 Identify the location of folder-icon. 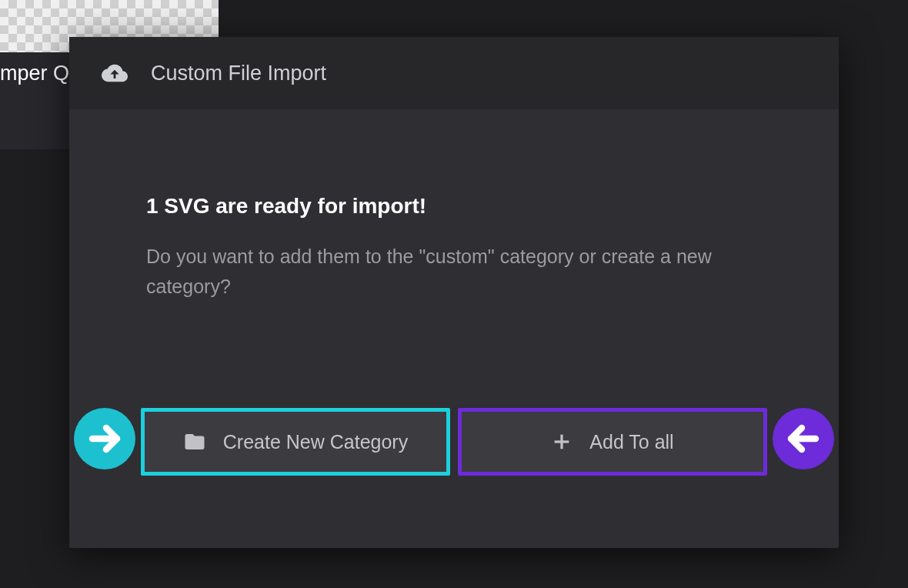
(195, 442).